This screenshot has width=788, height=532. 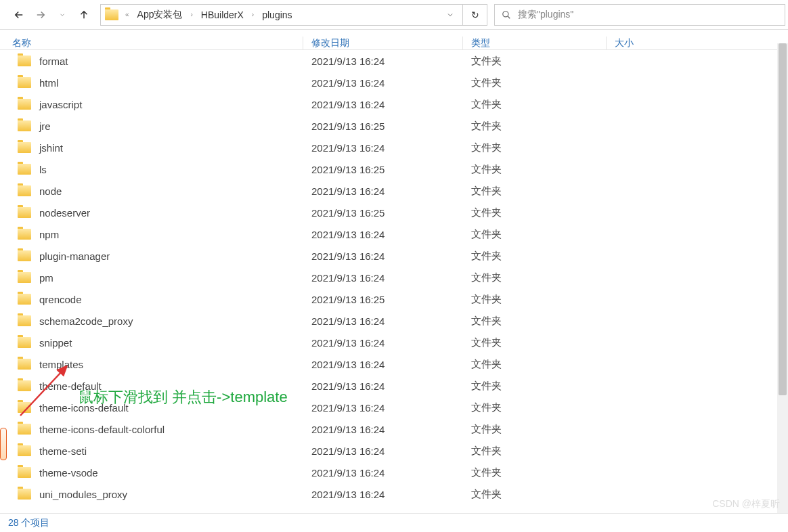 What do you see at coordinates (127, 15) in the screenshot?
I see `breadcrumb-overflow: «` at bounding box center [127, 15].